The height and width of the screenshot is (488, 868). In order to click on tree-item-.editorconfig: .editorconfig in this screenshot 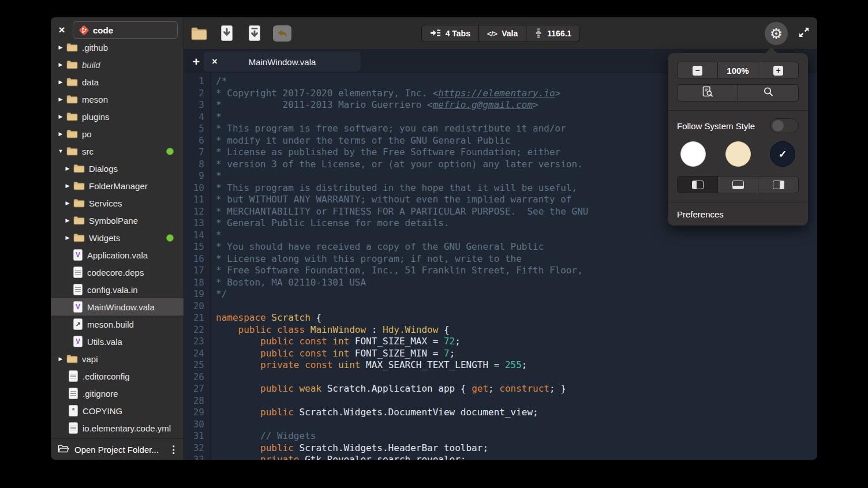, I will do `click(117, 376)`.